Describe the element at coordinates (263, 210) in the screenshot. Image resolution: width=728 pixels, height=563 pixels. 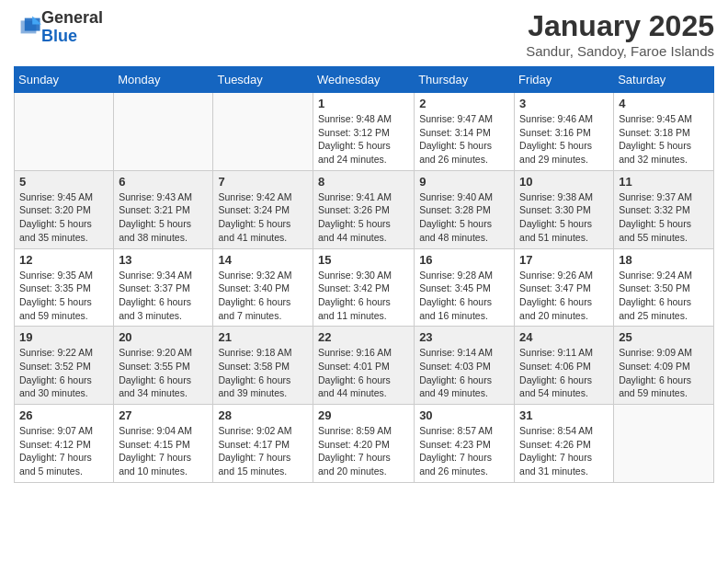
I see `calendar-cell: 7Sunrise: 9:42 AM Sunset: 3:24 PM Daylig…` at that location.